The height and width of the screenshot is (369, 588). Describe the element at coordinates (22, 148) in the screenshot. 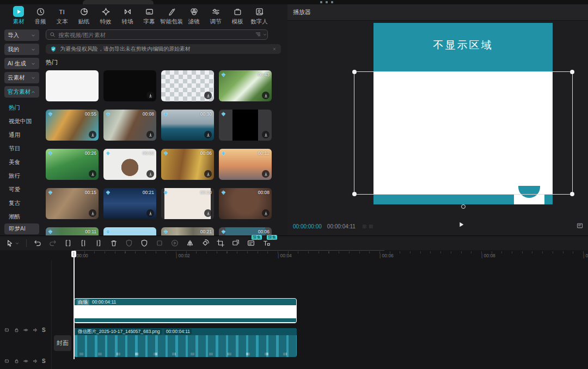

I see `sidebar-subcategory-festival: 节日` at that location.